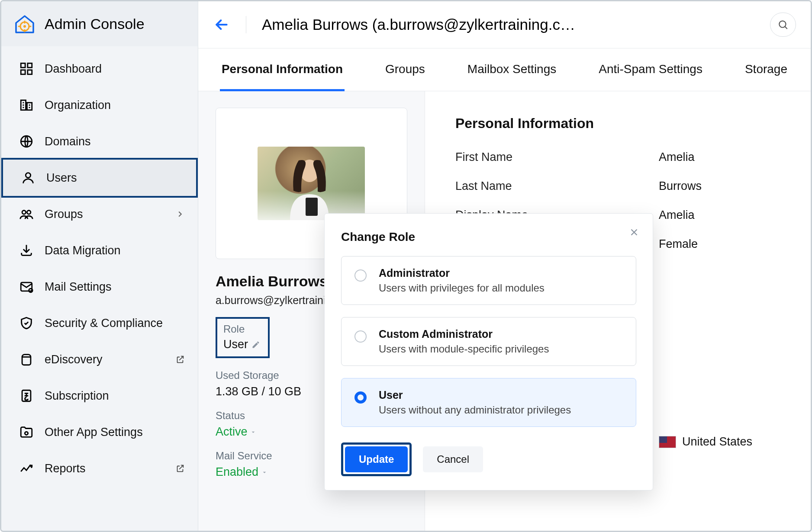 The width and height of the screenshot is (812, 532). What do you see at coordinates (94, 24) in the screenshot?
I see `app-title: Admin Console` at bounding box center [94, 24].